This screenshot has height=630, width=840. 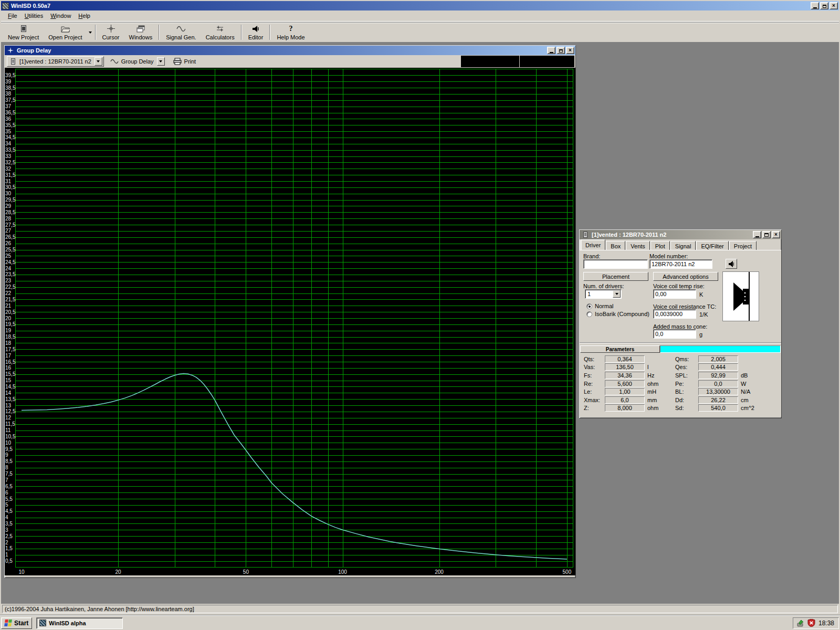 I want to click on vc-temp-input, so click(x=675, y=294).